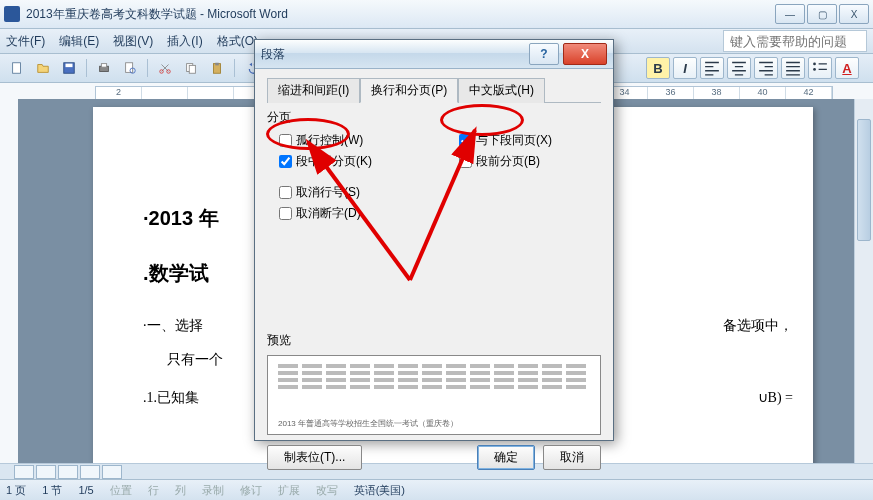 The width and height of the screenshot is (873, 500). What do you see at coordinates (434, 340) in the screenshot?
I see `preview-label: 预览` at bounding box center [434, 340].